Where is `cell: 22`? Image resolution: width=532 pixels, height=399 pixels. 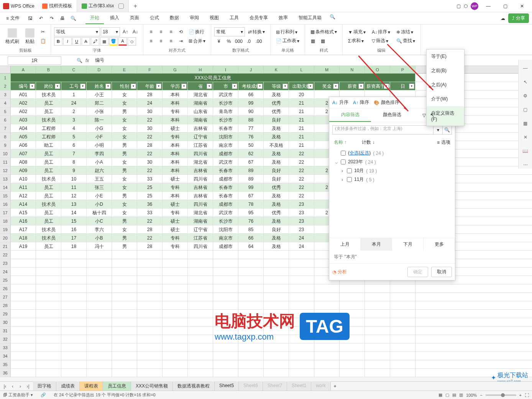
cell: 22 is located at coordinates (302, 162).